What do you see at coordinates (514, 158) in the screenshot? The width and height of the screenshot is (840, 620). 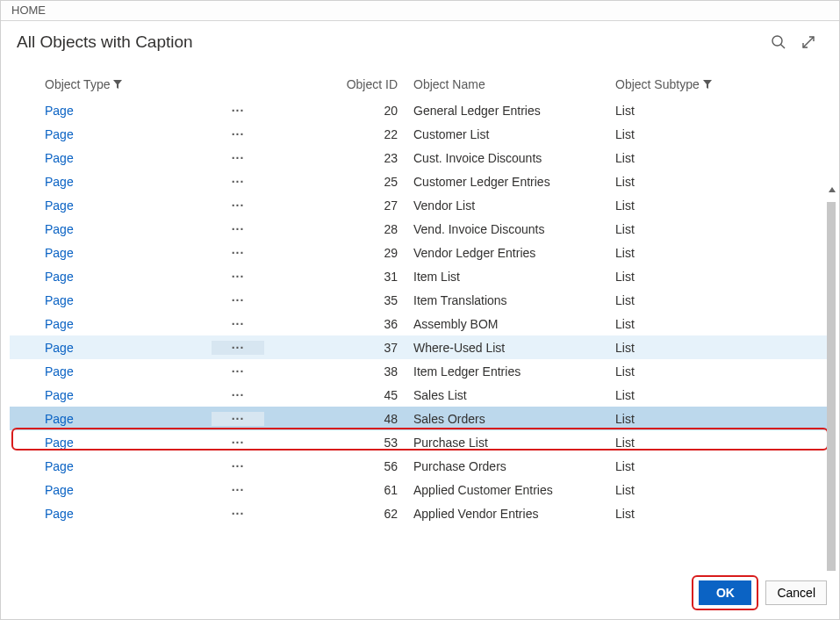 I see `cell-name: Cust. Invoice Discounts` at bounding box center [514, 158].